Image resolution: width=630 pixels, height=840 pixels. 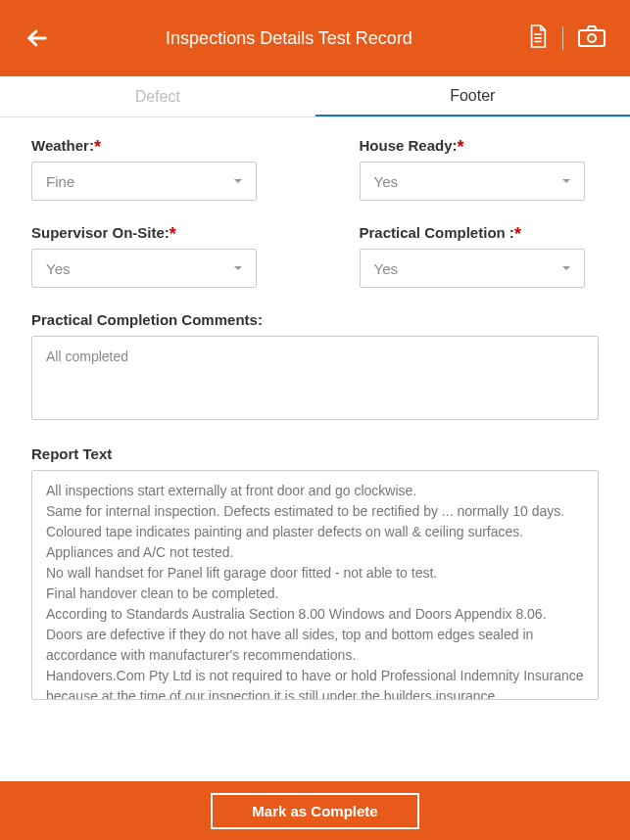 I want to click on weather-select: Fine, so click(x=144, y=181).